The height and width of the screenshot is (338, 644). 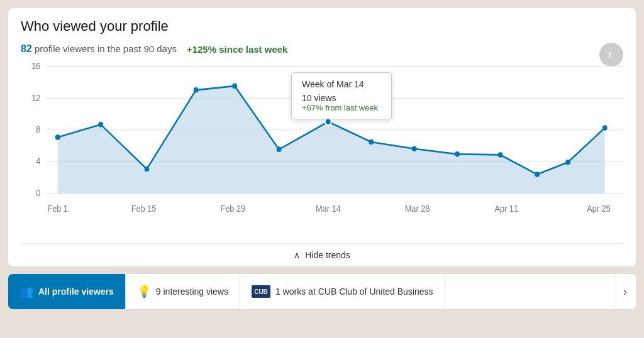 What do you see at coordinates (38, 129) in the screenshot?
I see `svg-text: 8` at bounding box center [38, 129].